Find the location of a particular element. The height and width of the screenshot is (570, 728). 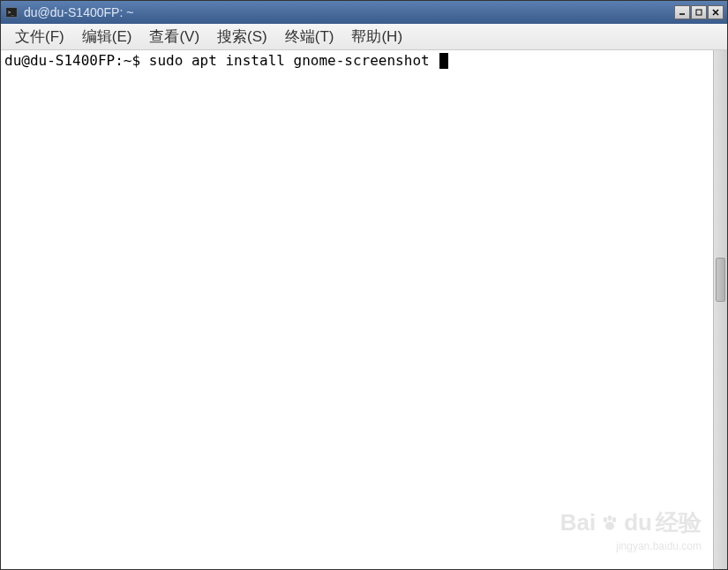

cursor-icon is located at coordinates (444, 61).